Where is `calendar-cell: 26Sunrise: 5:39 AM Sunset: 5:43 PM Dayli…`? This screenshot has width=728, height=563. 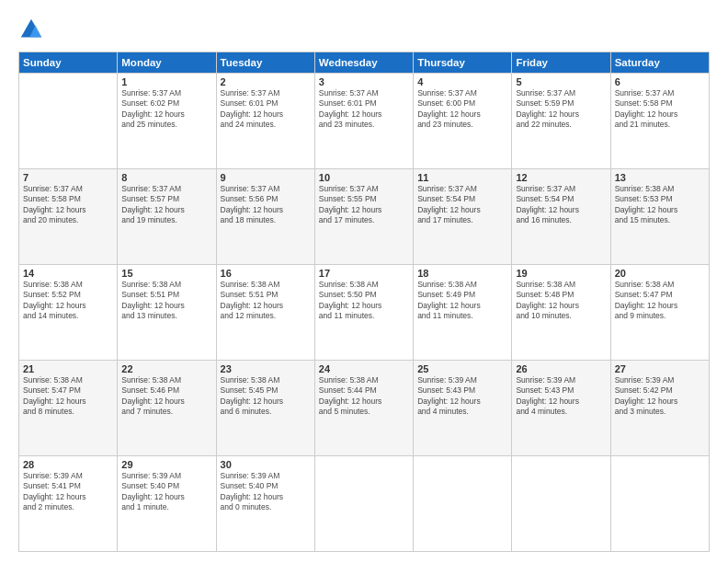 calendar-cell: 26Sunrise: 5:39 AM Sunset: 5:43 PM Dayli… is located at coordinates (561, 408).